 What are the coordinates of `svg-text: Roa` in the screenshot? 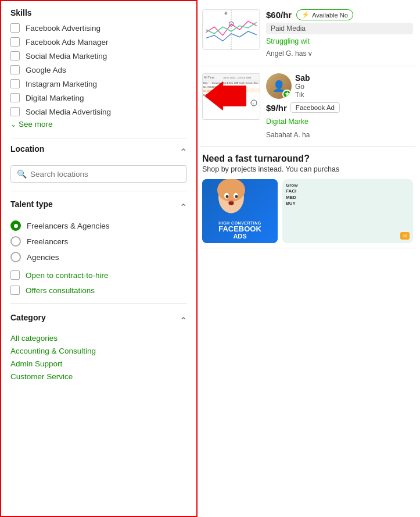 It's located at (256, 83).